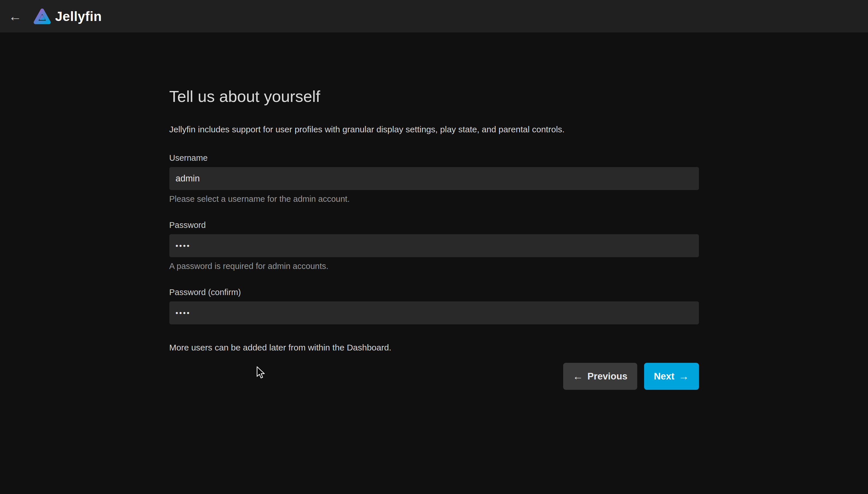 This screenshot has height=494, width=868. I want to click on password-confirm-field-group: Password (confirm), so click(434, 306).